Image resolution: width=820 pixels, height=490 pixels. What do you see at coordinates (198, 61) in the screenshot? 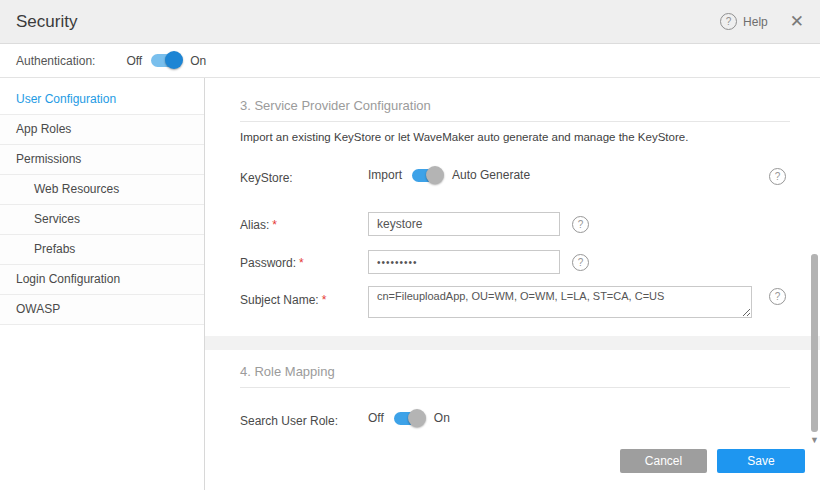
I see `authentication-on-label: On` at bounding box center [198, 61].